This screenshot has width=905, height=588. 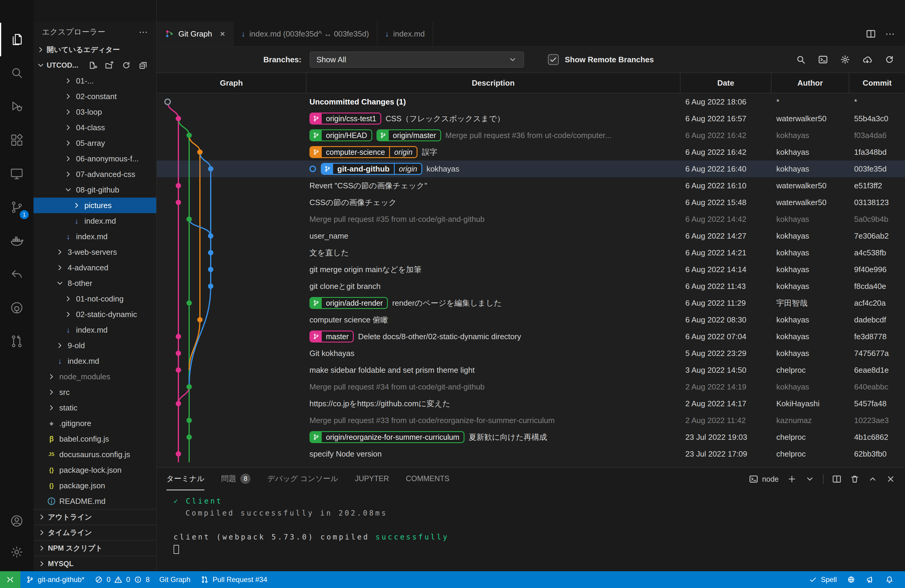 What do you see at coordinates (845, 59) in the screenshot?
I see `settings-gear-icon` at bounding box center [845, 59].